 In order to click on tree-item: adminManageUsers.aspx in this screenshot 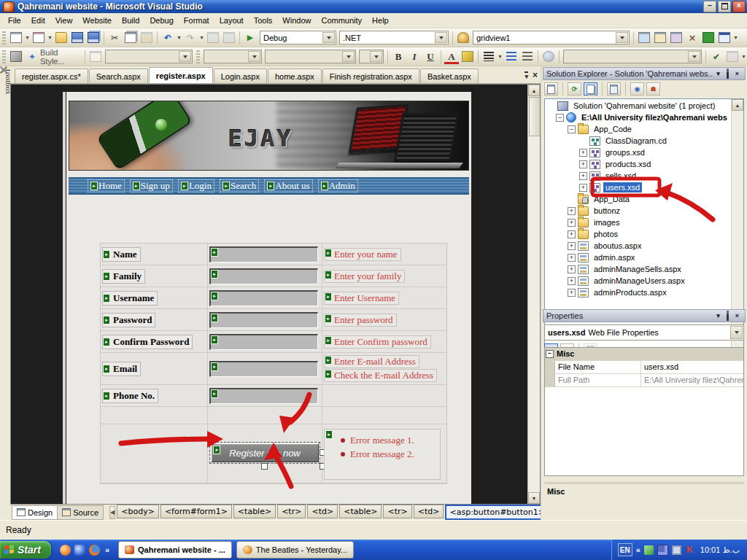, I will do `click(638, 281)`.